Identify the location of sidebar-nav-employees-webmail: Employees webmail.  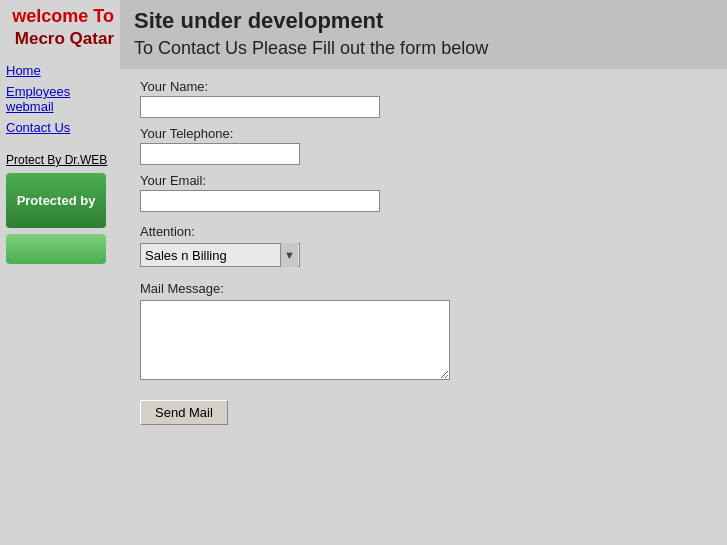
(60, 99).